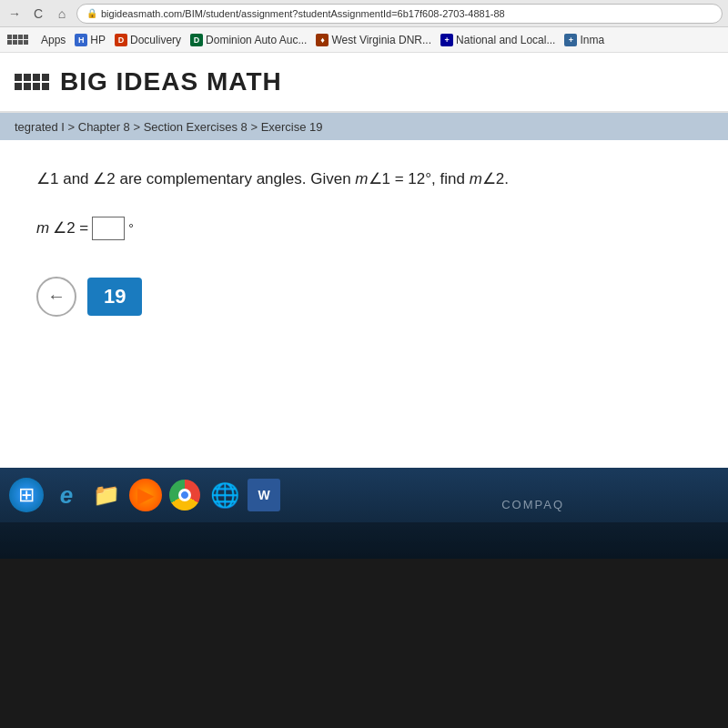 The image size is (728, 728). Describe the element at coordinates (364, 14) in the screenshot. I see `address-bar-row: → C ⌂ 🔒 bigideasmath.com/BIM/student/ass…` at that location.